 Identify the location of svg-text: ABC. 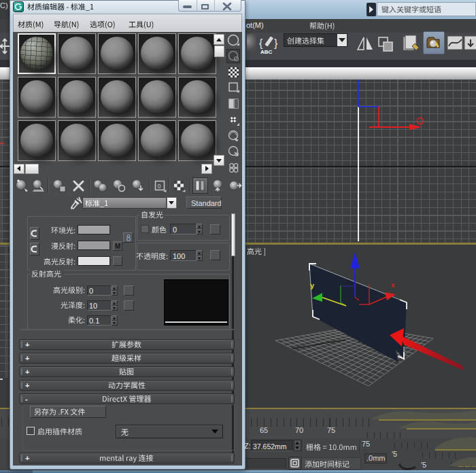
(267, 52).